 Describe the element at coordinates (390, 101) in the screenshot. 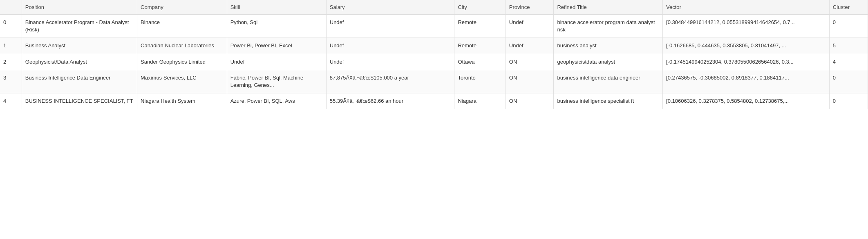

I see `cell-salary: 55.39Ã¢â‚¬â€œ$62.66 an hour` at that location.